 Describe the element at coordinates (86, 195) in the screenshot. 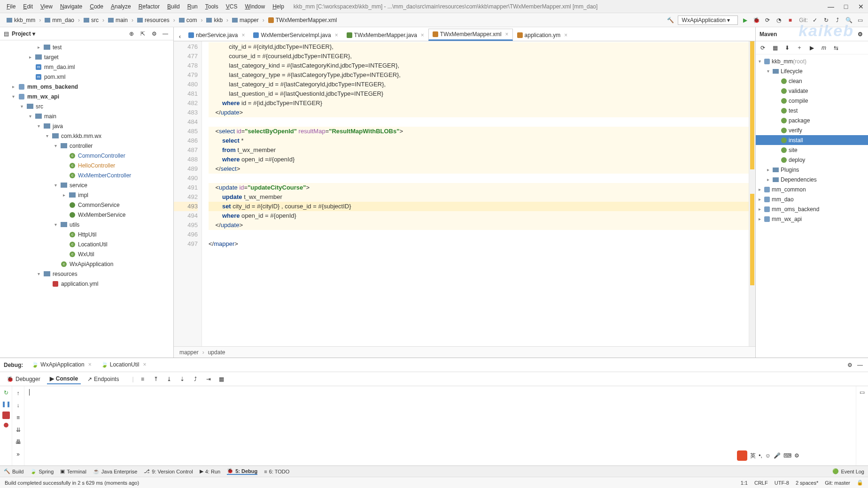

I see `project-node-impl: ▸impl` at that location.